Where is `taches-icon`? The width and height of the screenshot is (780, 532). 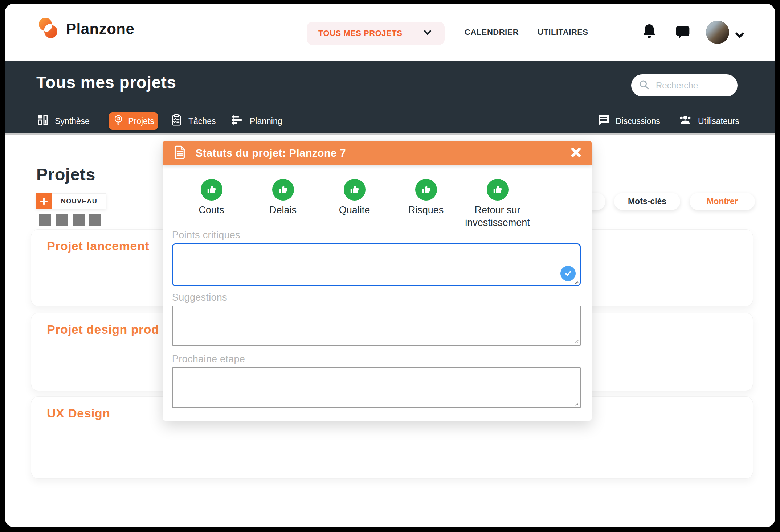 taches-icon is located at coordinates (176, 121).